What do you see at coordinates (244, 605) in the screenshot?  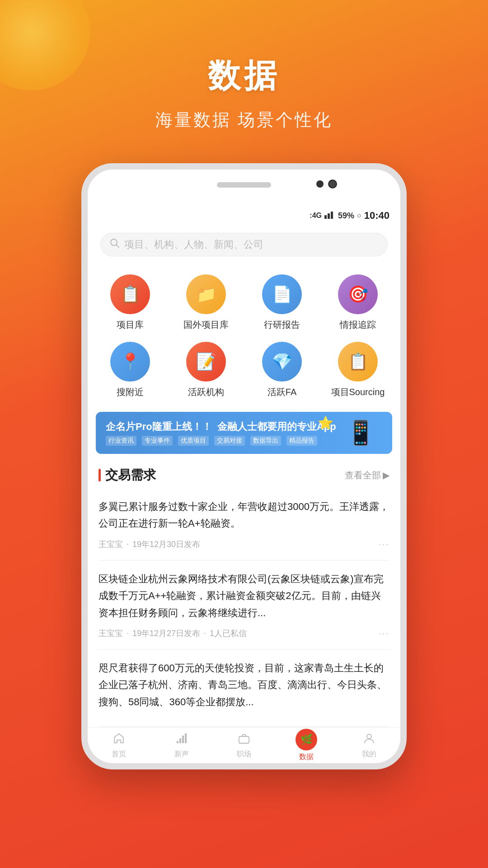 I see `news-item-2: 区块链企业杭州云象网络技术有限公司(云象区块链或云象)宣布完成数千万元A++轮融…` at bounding box center [244, 605].